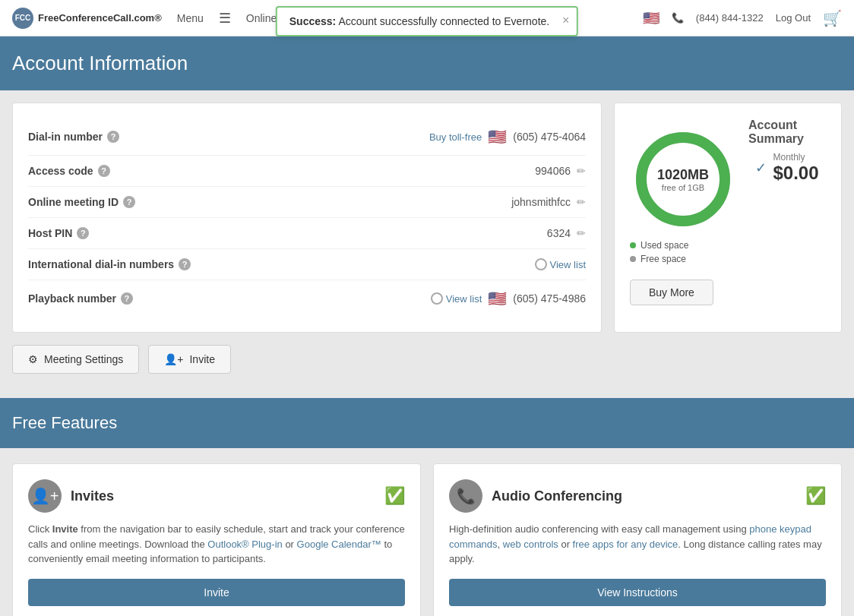  I want to click on navbar: FCC FreeConferenceCall.com® Menu ☰ Onlin…, so click(427, 18).